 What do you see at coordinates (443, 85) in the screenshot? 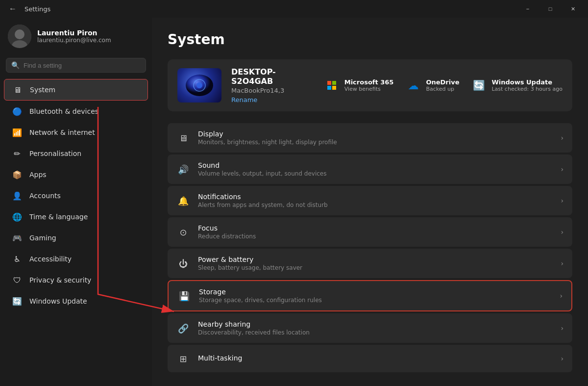
I see `device-services: Microsoft 365 View benefits ☁ OneDrive B…` at bounding box center [443, 85].